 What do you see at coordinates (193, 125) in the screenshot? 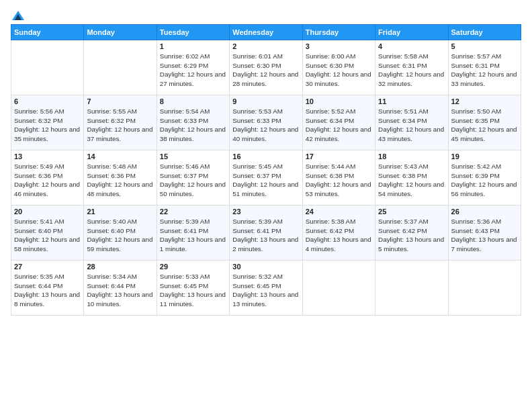
I see `day-info: Sunrise: 5:54 AM Sunset: 6:33 PM Dayligh…` at bounding box center [193, 125].